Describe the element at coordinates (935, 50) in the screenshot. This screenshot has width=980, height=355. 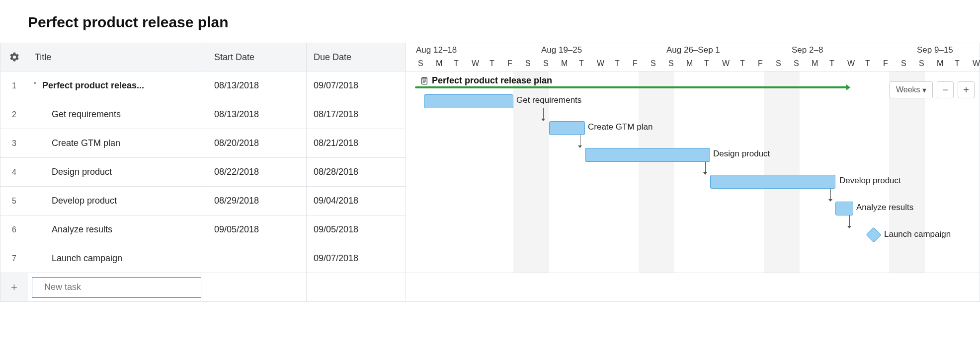
I see `week-label: Sep 9–15` at that location.